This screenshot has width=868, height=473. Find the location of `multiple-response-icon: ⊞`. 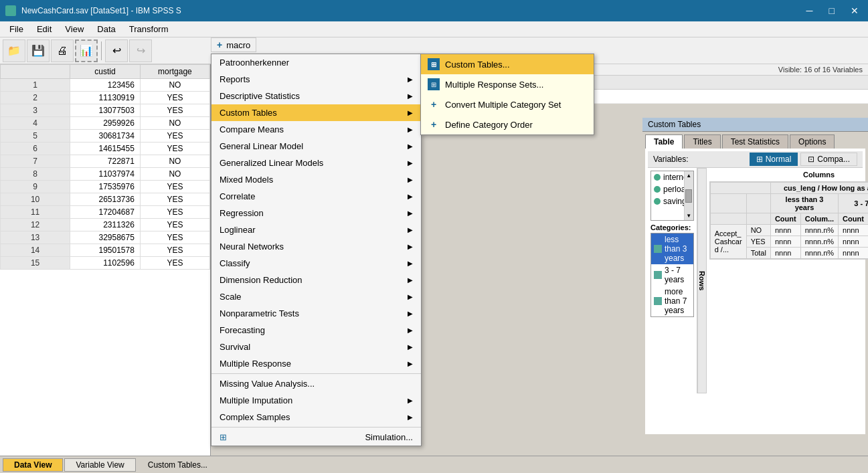

multiple-response-icon: ⊞ is located at coordinates (434, 84).